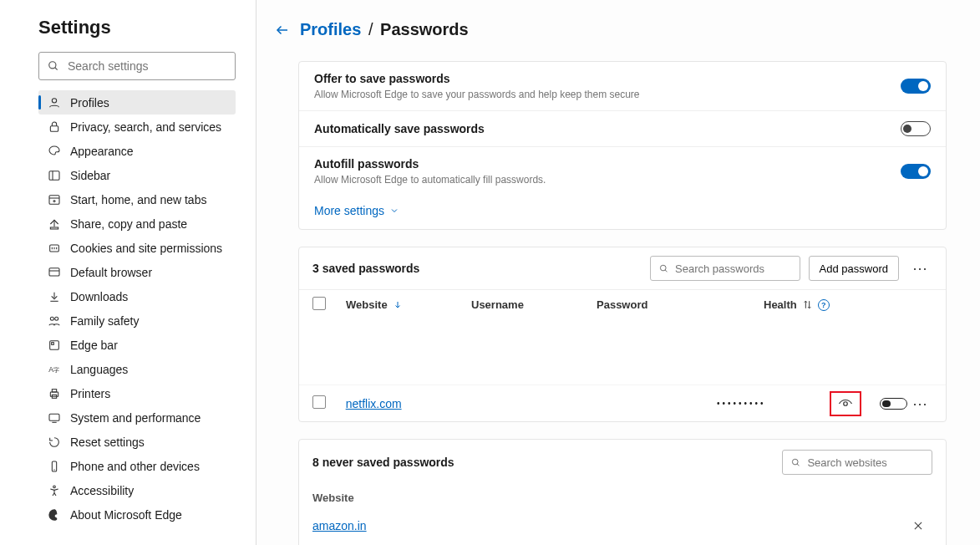  What do you see at coordinates (54, 515) in the screenshot?
I see `about-icon` at bounding box center [54, 515].